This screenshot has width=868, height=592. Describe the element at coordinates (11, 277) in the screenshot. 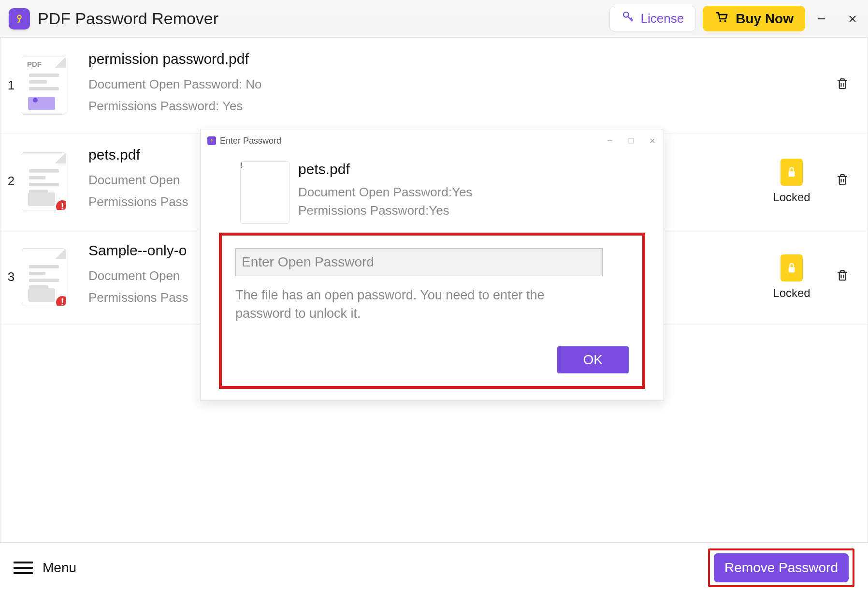

I see `row-index: 3` at that location.